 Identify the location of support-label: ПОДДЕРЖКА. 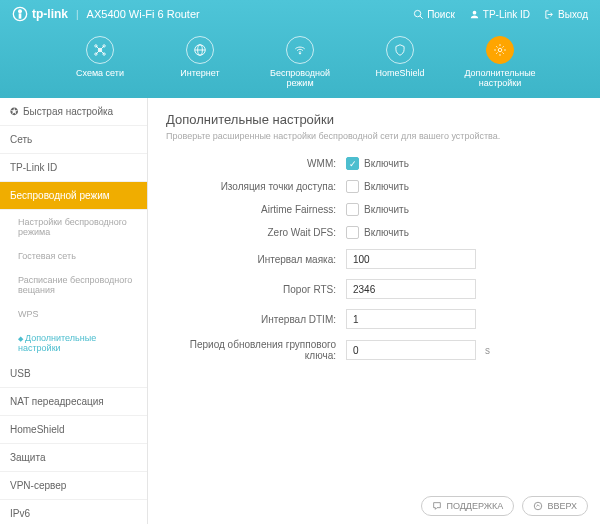
(474, 506).